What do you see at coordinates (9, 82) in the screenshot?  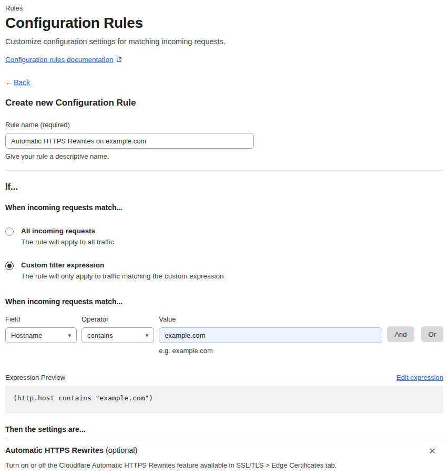 I see `back-arrow-icon: ←` at bounding box center [9, 82].